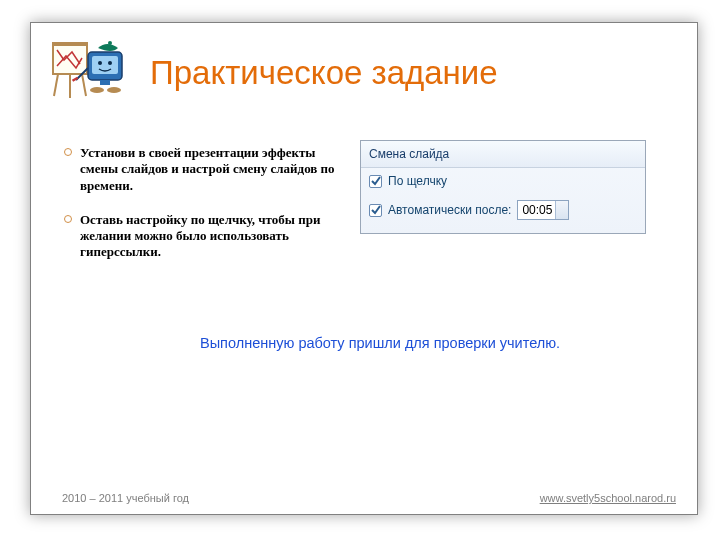 The width and height of the screenshot is (720, 540). I want to click on slide-title: Практическое задание, so click(324, 73).